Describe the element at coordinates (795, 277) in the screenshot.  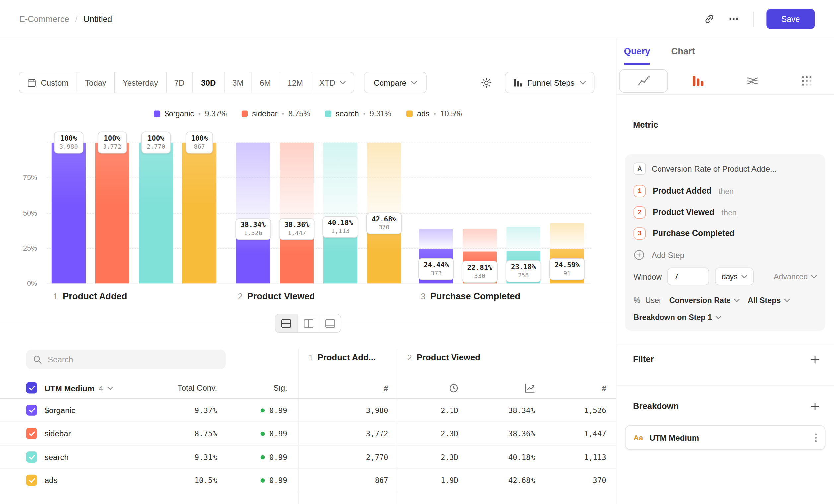
I see `advanced-options-button: Advanced` at that location.